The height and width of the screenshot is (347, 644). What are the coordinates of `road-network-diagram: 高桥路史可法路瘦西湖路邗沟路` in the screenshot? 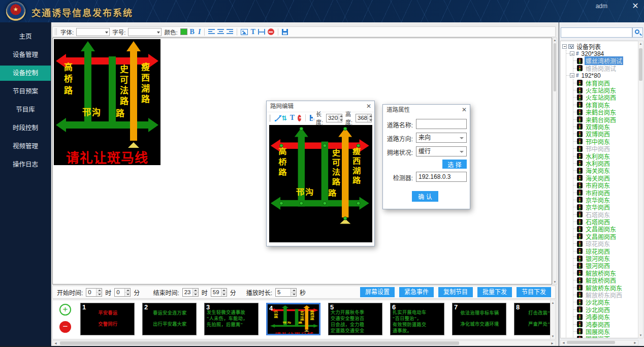 It's located at (320, 183).